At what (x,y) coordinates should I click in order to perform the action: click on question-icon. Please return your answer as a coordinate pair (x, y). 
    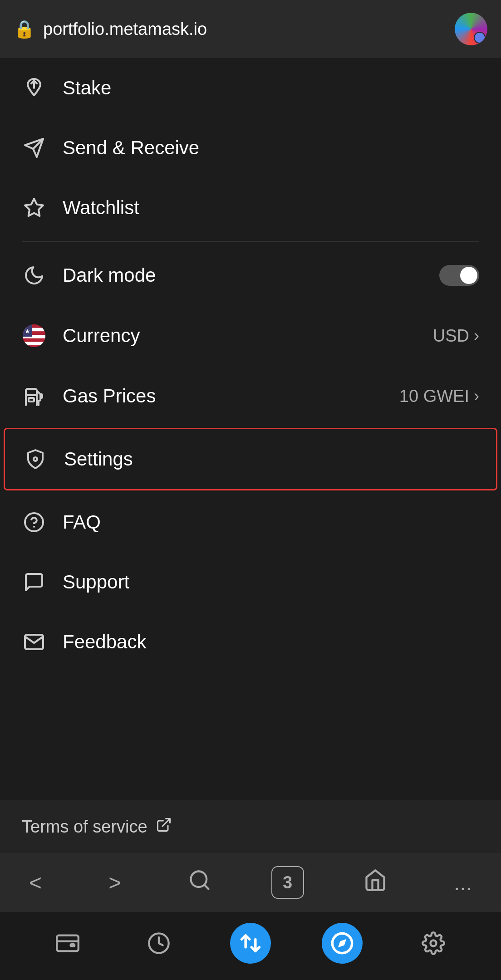
    Looking at the image, I should click on (34, 522).